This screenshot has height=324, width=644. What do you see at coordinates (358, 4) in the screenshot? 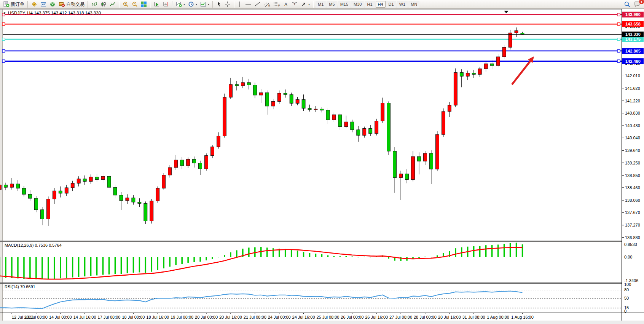
I see `tab-timeframe-m30: M30` at bounding box center [358, 4].